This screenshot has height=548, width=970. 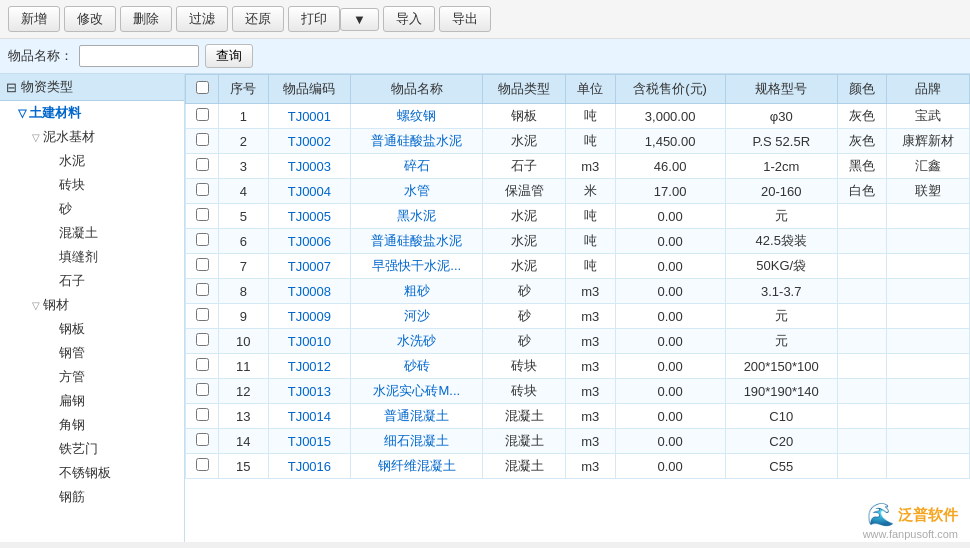 I want to click on row-name: 黑水泥, so click(x=417, y=216).